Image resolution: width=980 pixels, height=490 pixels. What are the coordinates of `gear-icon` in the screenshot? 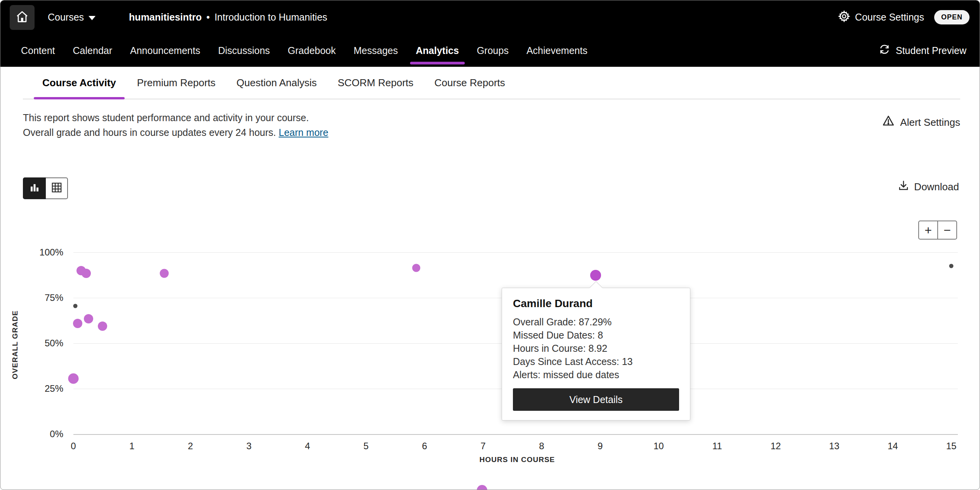 It's located at (844, 17).